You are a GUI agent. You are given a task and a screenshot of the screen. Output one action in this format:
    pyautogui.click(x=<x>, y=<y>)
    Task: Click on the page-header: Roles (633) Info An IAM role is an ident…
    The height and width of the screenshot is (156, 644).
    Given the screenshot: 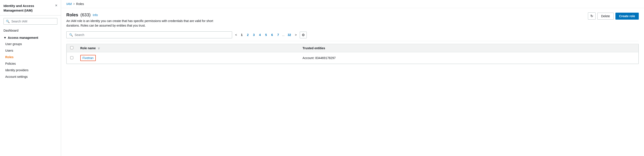 What is the action you would take?
    pyautogui.click(x=352, y=20)
    